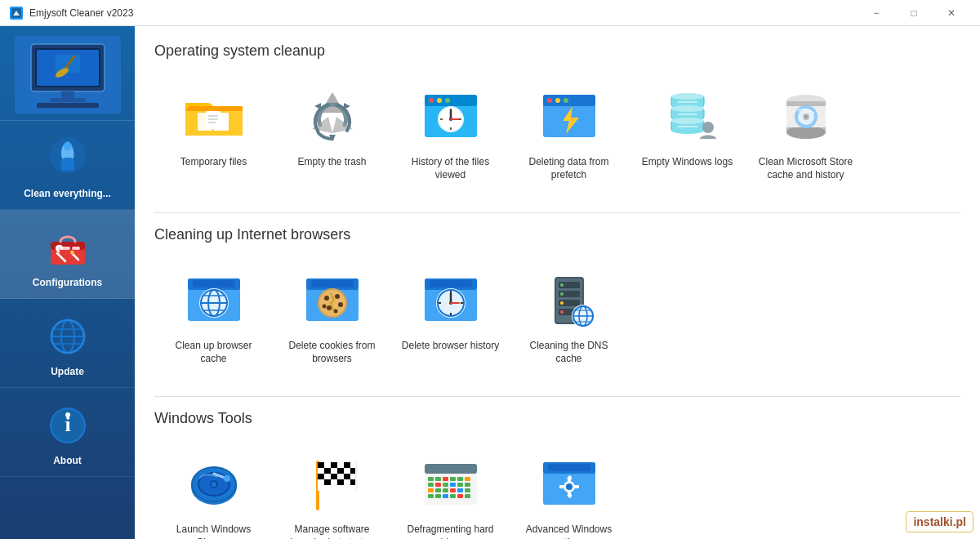 This screenshot has height=539, width=980. Describe the element at coordinates (214, 484) in the screenshot. I see `win-cleaner-icon` at that location.